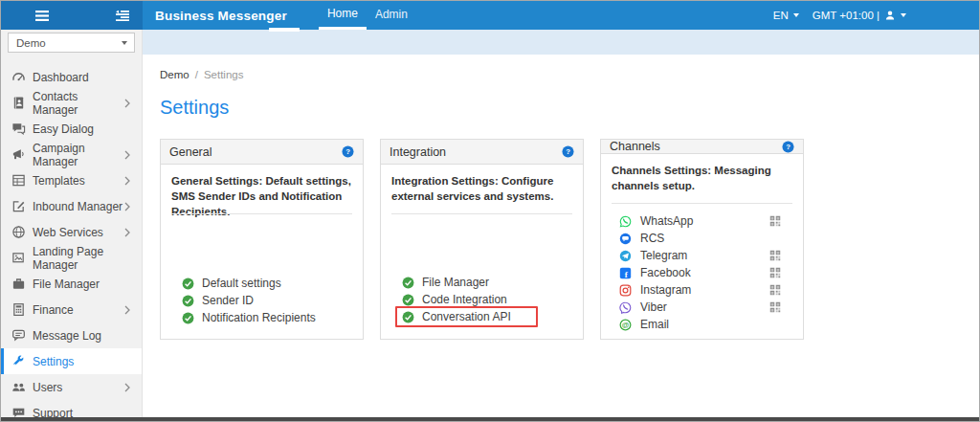  What do you see at coordinates (482, 239) in the screenshot?
I see `card-integration: Integration ? Integration Settings: Conf…` at bounding box center [482, 239].